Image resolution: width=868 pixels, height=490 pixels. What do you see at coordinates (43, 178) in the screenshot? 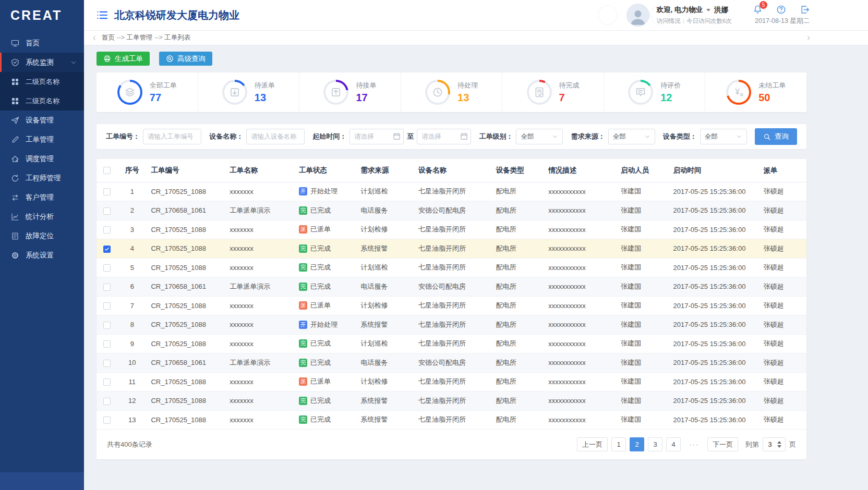
I see `sidebar-item-label: 工程师管理` at bounding box center [43, 178].